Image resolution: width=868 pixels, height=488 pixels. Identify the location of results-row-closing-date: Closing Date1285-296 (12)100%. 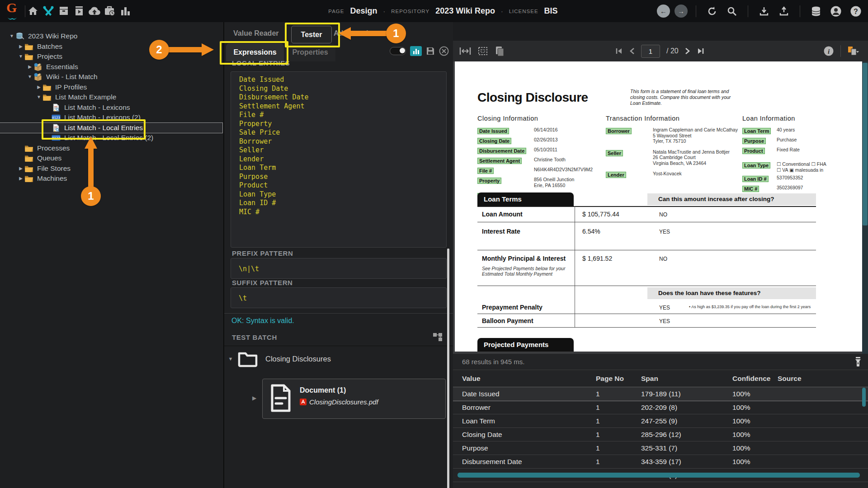
(660, 435).